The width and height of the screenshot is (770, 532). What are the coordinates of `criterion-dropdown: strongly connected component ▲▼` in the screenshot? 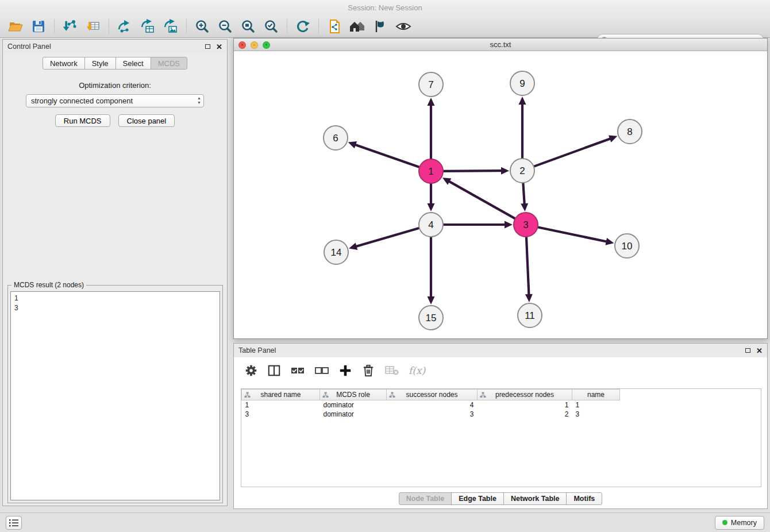 It's located at (115, 101).